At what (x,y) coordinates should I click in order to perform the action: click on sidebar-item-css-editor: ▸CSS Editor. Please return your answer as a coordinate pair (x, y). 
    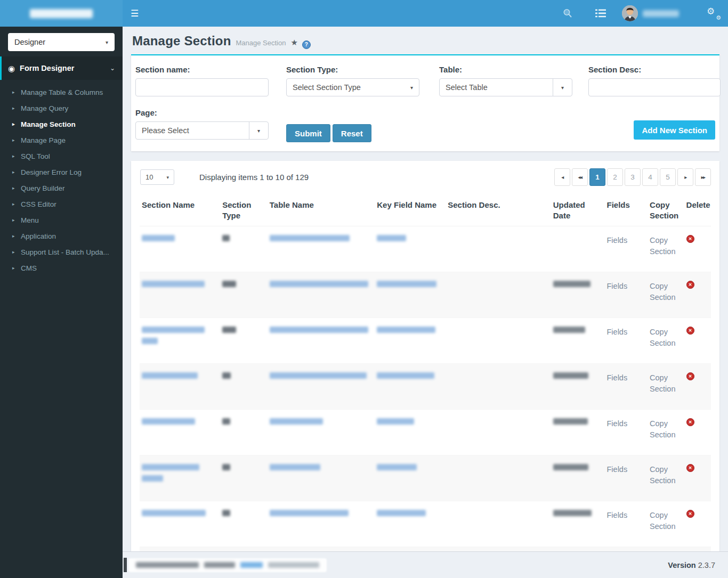
    Looking at the image, I should click on (61, 204).